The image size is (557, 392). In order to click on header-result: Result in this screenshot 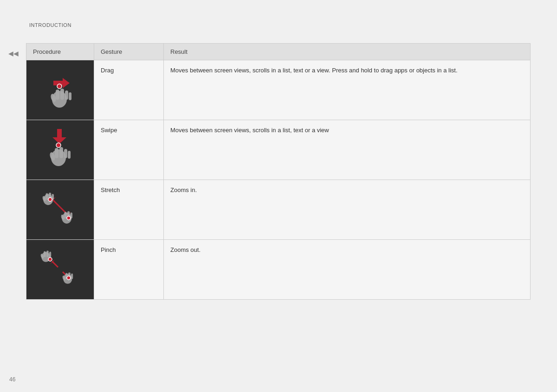, I will do `click(347, 52)`.